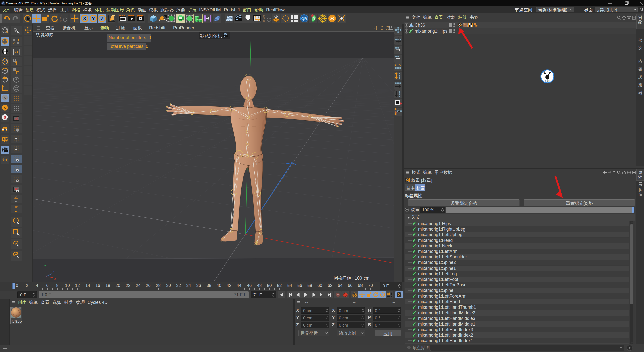 The width and height of the screenshot is (644, 352). I want to click on svg-text: 行走者, so click(547, 81).